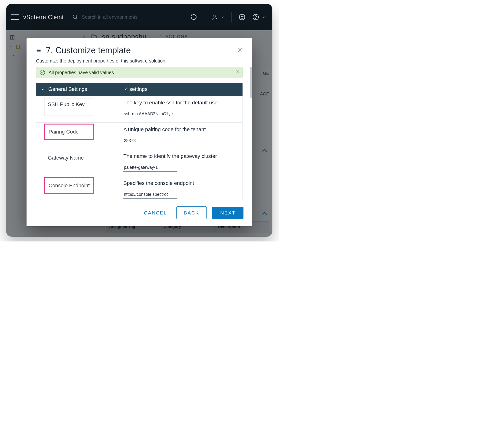  What do you see at coordinates (181, 129) in the screenshot?
I see `setting-description: A unique pairing code for the tenant` at bounding box center [181, 129].